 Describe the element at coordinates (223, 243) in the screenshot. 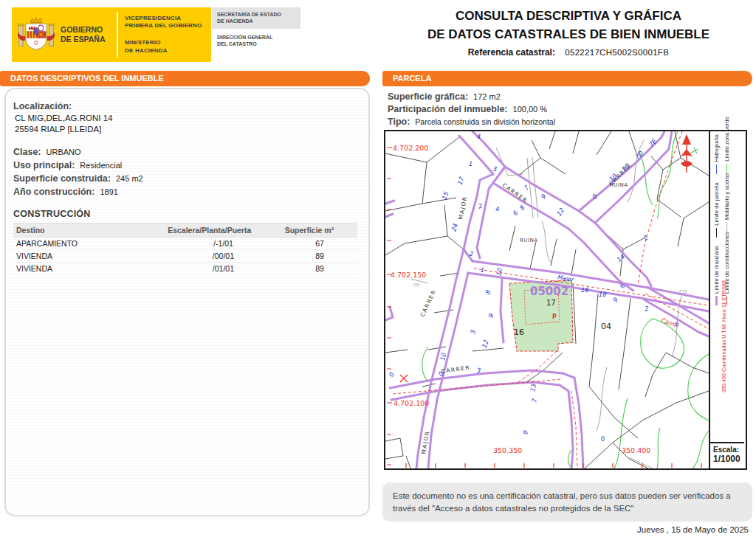

I see `table-cell: /-1/01` at that location.